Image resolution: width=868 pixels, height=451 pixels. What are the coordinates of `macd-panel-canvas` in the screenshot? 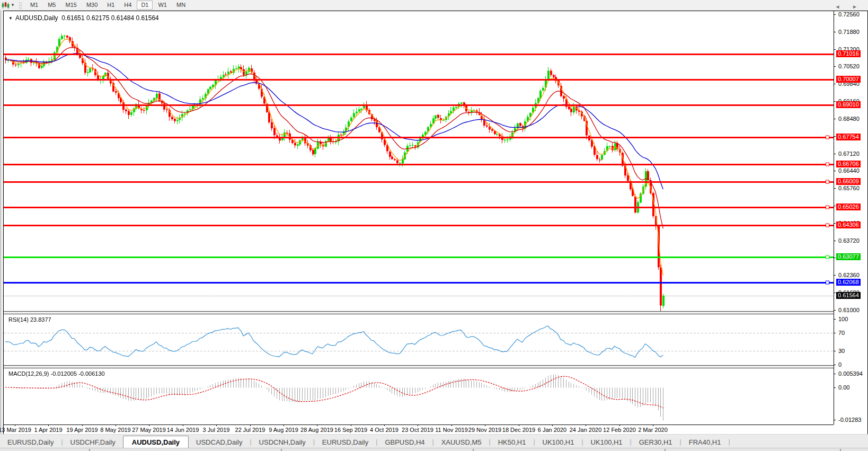 It's located at (419, 396).